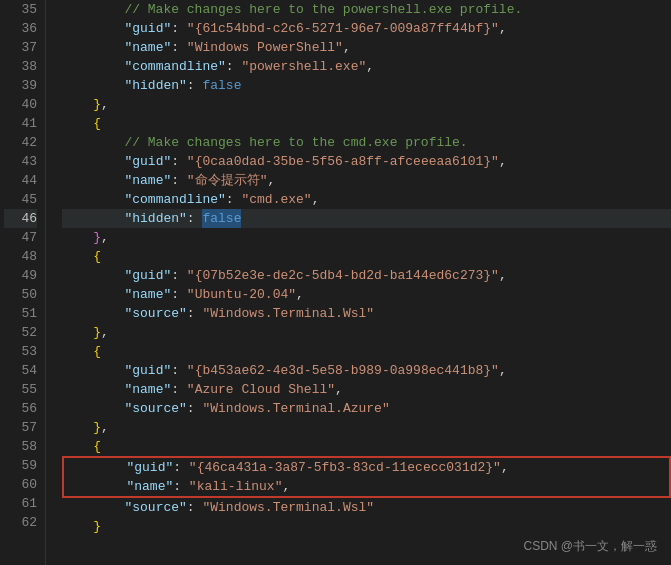 This screenshot has height=565, width=671. What do you see at coordinates (366, 446) in the screenshot?
I see `code-line-58: {` at bounding box center [366, 446].